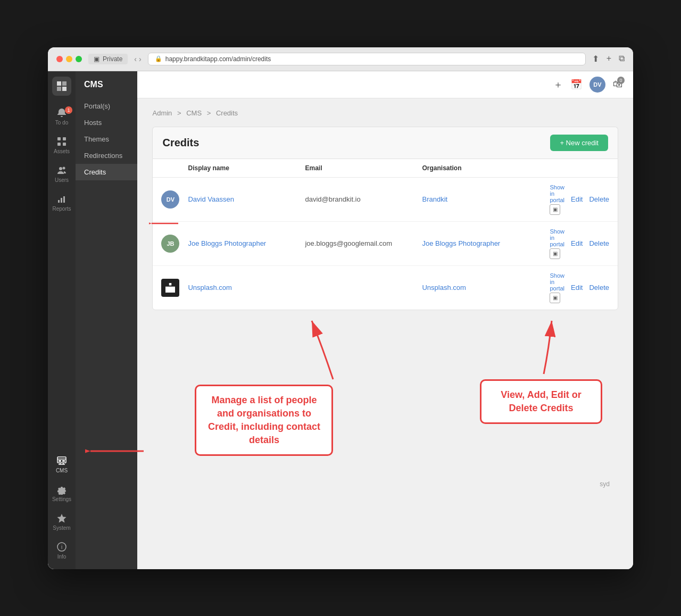 The height and width of the screenshot is (616, 681). What do you see at coordinates (541, 402) in the screenshot?
I see `annotation-right: View, Add, Edit or Delete Credits` at bounding box center [541, 402].